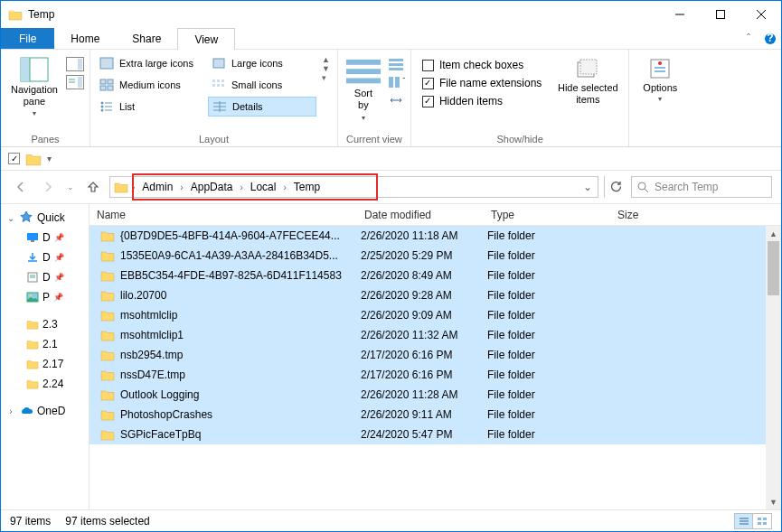  I want to click on layout-details: Details, so click(262, 107).